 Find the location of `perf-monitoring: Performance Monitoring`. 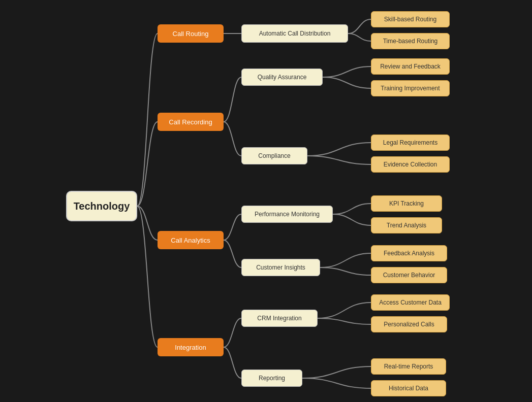

perf-monitoring: Performance Monitoring is located at coordinates (287, 214).